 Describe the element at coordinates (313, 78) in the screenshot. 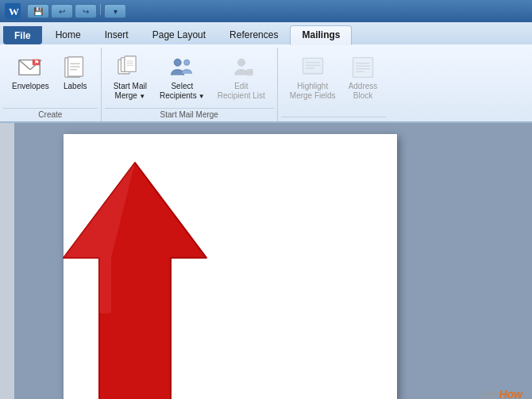

I see `highlight-merge-fields-button: HighlightMerge Fields` at that location.